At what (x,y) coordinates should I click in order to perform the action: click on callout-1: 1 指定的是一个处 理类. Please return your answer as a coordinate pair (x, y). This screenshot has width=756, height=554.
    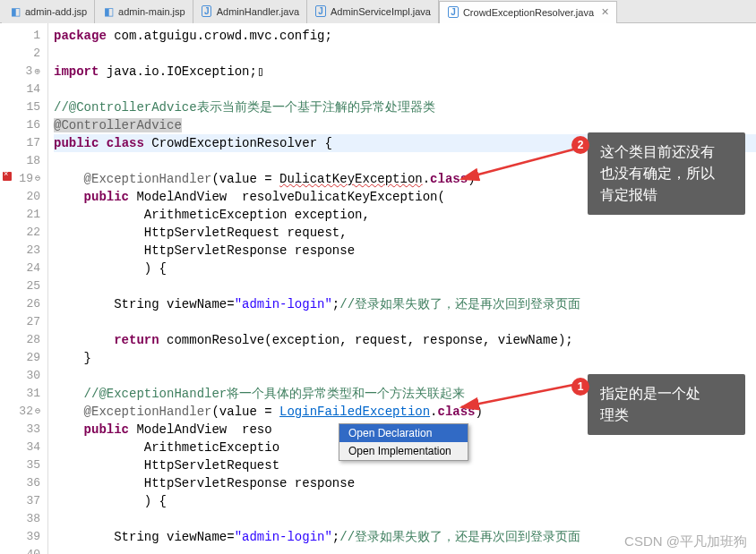
    Looking at the image, I should click on (666, 405).